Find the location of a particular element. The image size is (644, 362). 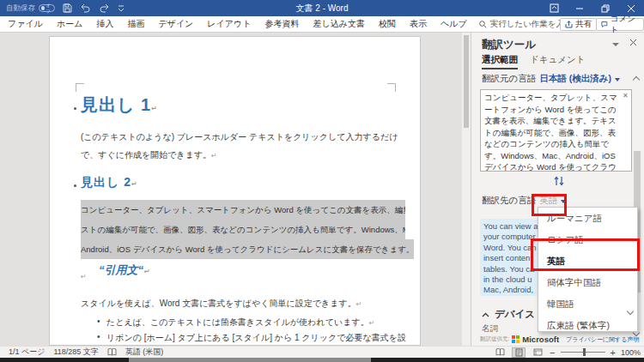

zoom-slider-thumb is located at coordinates (584, 352).